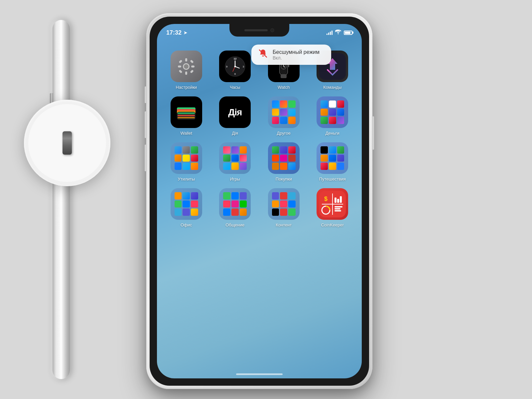 Image resolution: width=532 pixels, height=399 pixels. Describe the element at coordinates (263, 55) in the screenshot. I see `bell-slash-icon` at that location.